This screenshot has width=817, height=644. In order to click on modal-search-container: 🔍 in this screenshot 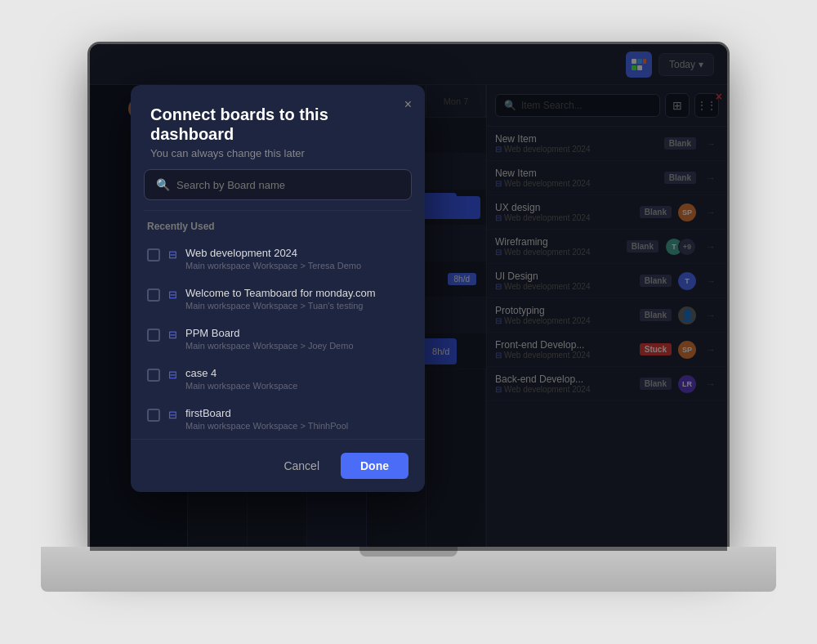, I will do `click(278, 185)`.